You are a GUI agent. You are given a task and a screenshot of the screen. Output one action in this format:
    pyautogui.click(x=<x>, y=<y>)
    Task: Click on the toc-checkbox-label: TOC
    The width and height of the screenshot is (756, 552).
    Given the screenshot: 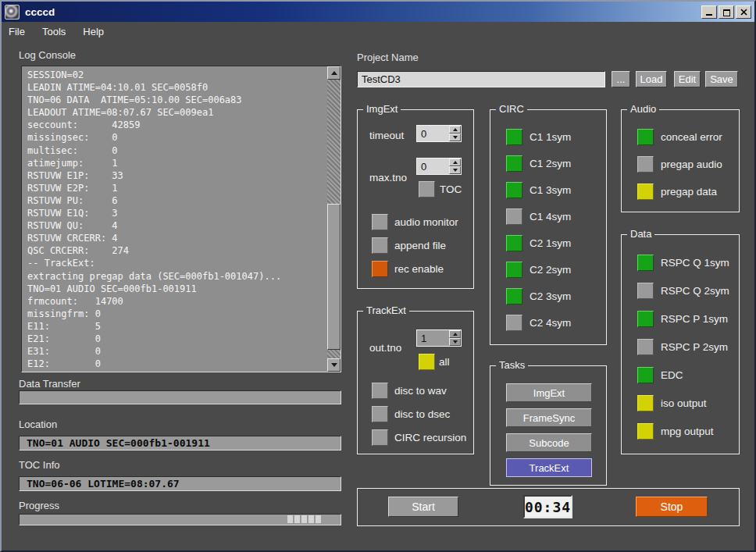 What is the action you would take?
    pyautogui.click(x=451, y=189)
    